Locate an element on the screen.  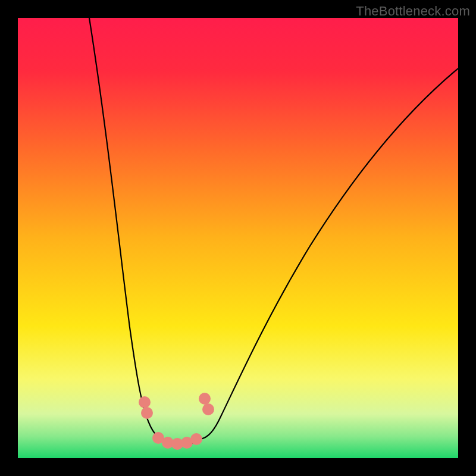
marker-bottom is located at coordinates (196, 439).